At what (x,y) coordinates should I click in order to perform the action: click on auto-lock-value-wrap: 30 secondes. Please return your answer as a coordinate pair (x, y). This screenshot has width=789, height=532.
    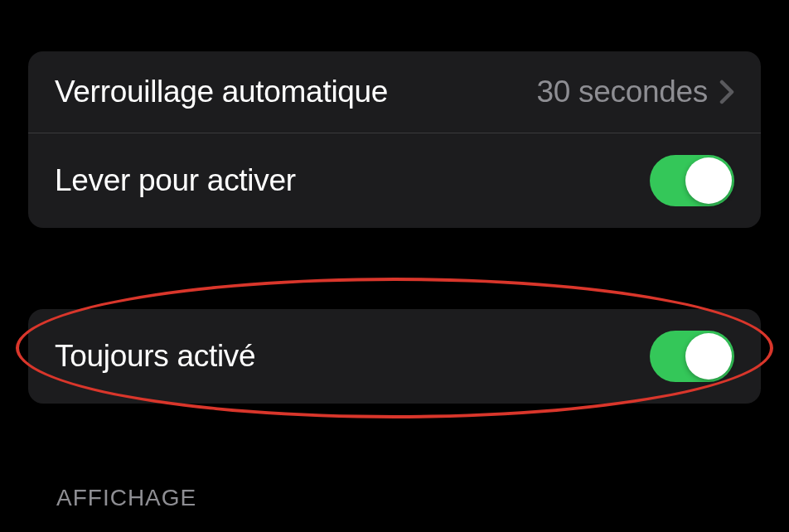
    Looking at the image, I should click on (635, 92).